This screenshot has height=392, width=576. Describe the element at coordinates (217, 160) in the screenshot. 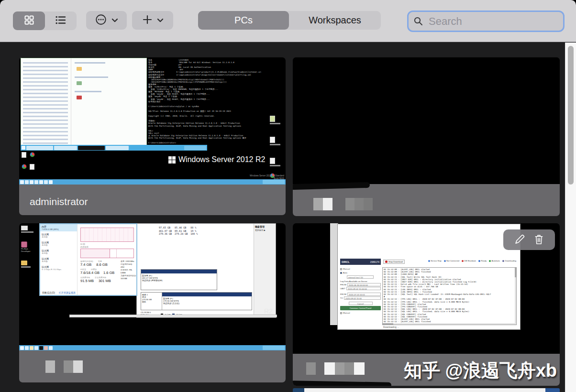

I see `wallpaper-brand: Windows Server 2012 R2` at that location.